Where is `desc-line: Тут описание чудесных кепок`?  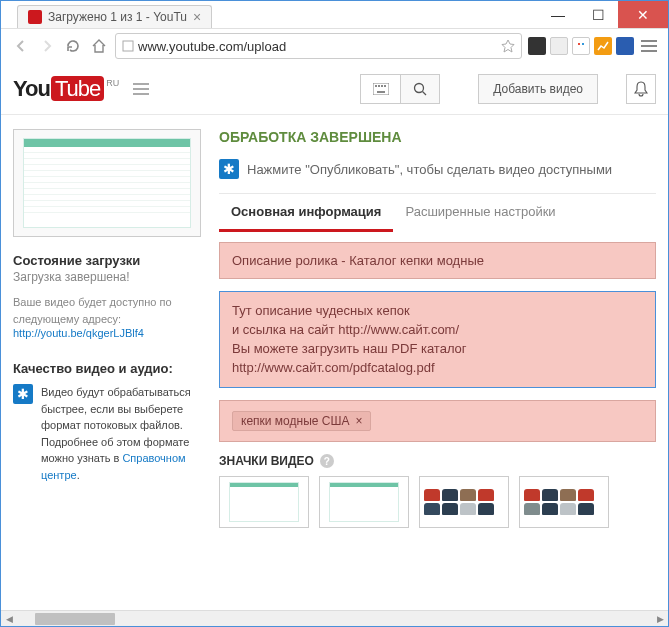 desc-line: Тут описание чудесных кепок is located at coordinates (438, 312).